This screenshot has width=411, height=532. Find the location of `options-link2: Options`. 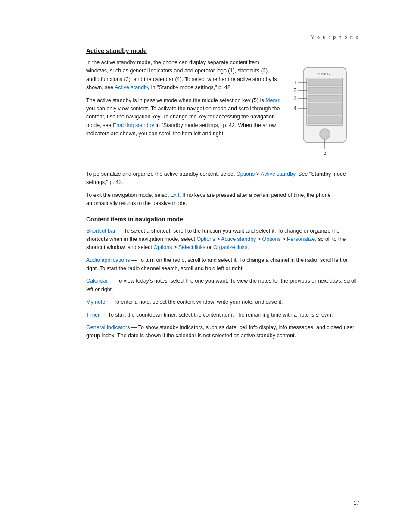

options-link2: Options is located at coordinates (206, 239).